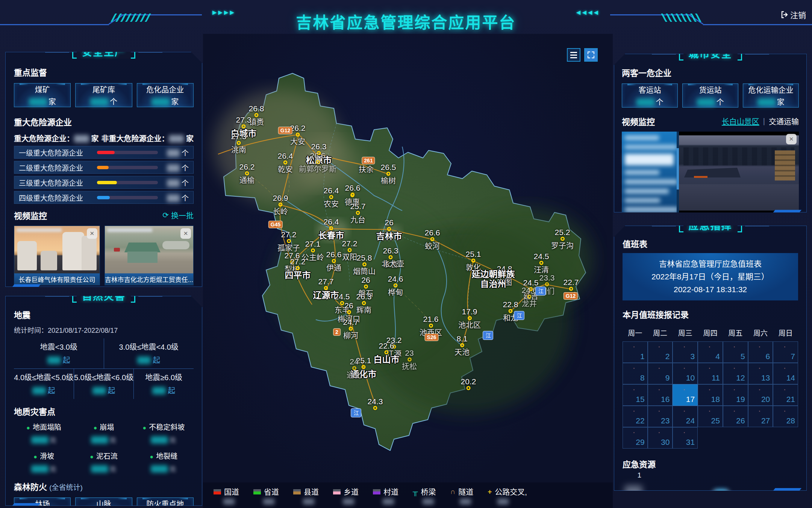 This screenshot has height=508, width=812. Describe the element at coordinates (786, 417) in the screenshot. I see `calendar-day: 28` at that location.